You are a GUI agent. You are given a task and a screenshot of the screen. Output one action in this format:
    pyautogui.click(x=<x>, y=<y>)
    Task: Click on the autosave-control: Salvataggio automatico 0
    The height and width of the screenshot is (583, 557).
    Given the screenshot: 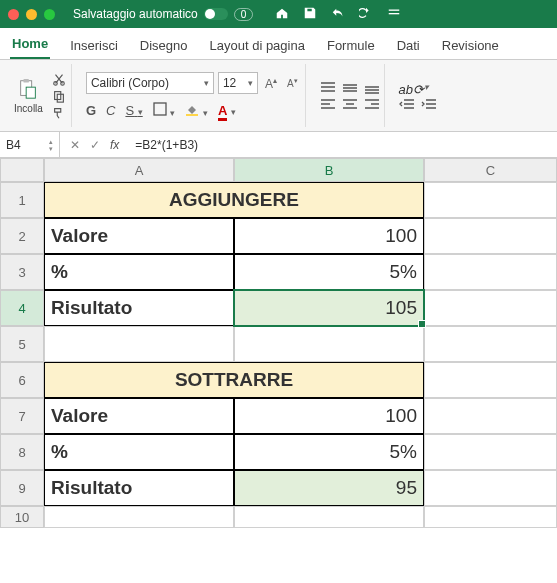 What is the action you would take?
    pyautogui.click(x=163, y=14)
    